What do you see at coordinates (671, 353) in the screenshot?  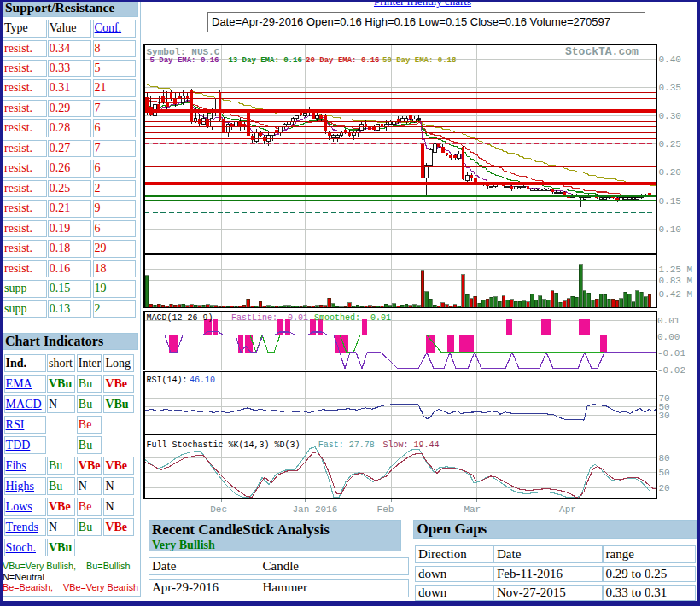 I see `svg-text: -0.01` at bounding box center [671, 353].